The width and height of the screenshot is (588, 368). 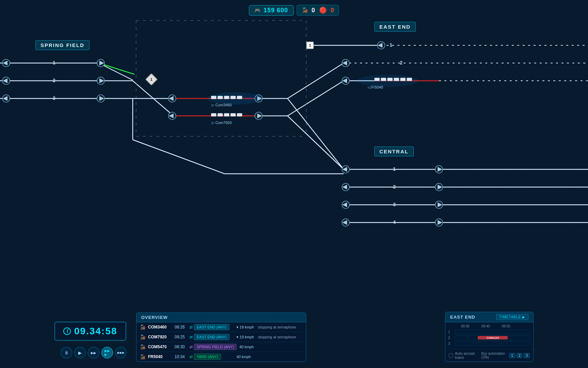 I want to click on train-time-3: 10:34, so click(x=181, y=357).